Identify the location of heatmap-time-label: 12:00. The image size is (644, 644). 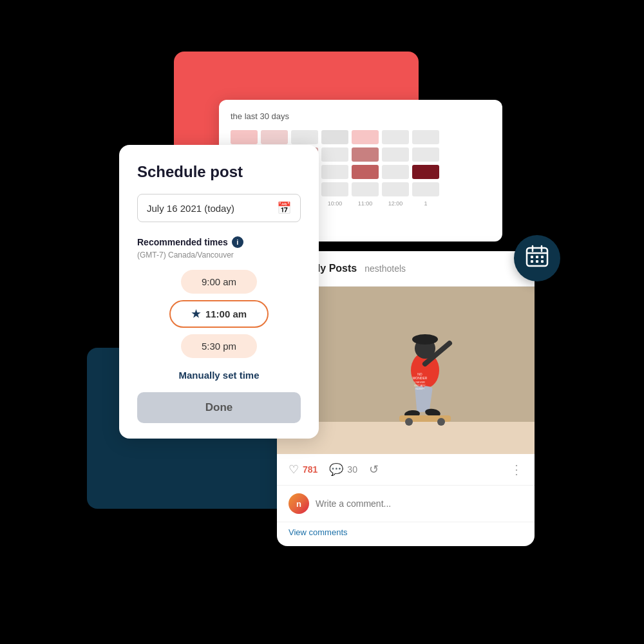
(395, 204).